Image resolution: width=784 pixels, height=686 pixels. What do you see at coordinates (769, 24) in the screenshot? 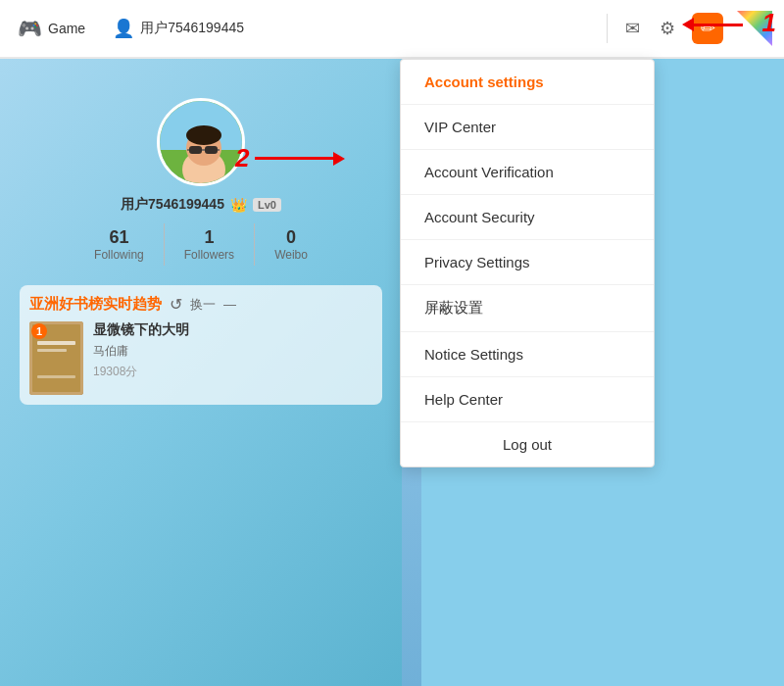
I see `step1-label: 1` at bounding box center [769, 24].